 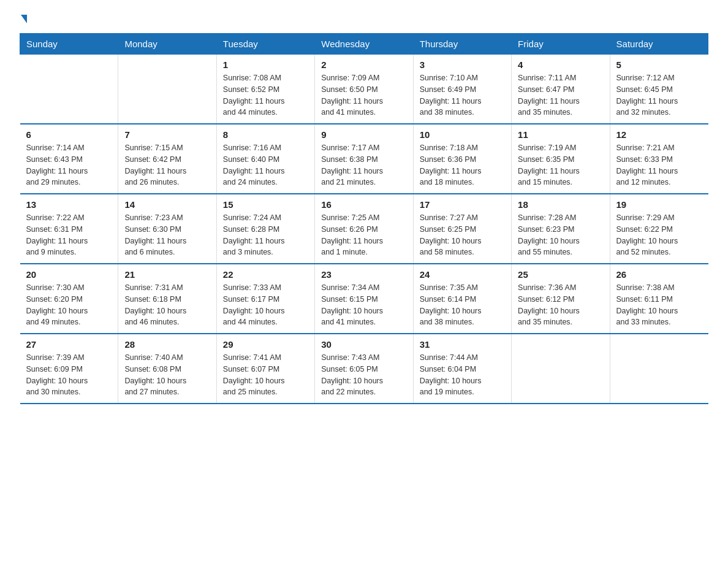 What do you see at coordinates (364, 44) in the screenshot?
I see `header-cell-wednesday: Wednesday` at bounding box center [364, 44].